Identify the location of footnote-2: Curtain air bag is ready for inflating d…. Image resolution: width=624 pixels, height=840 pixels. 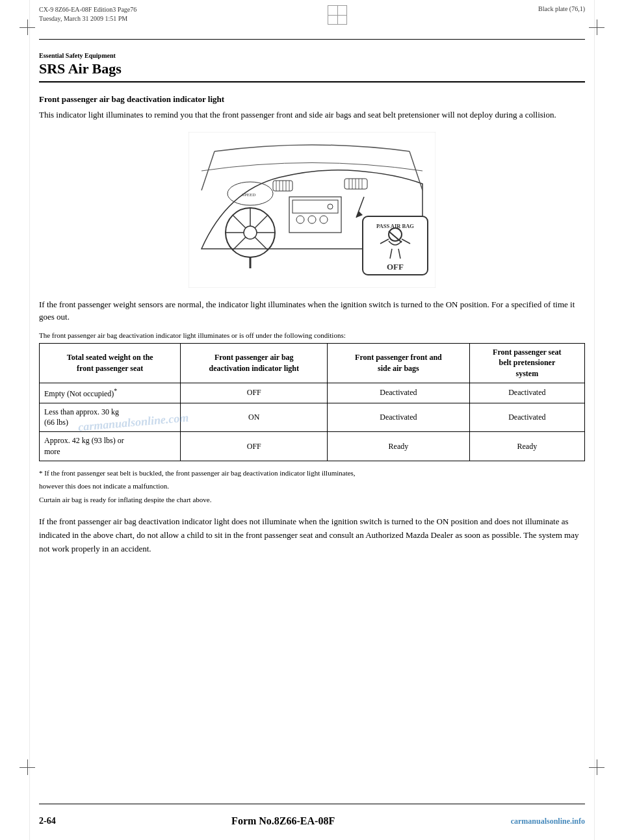
(312, 500).